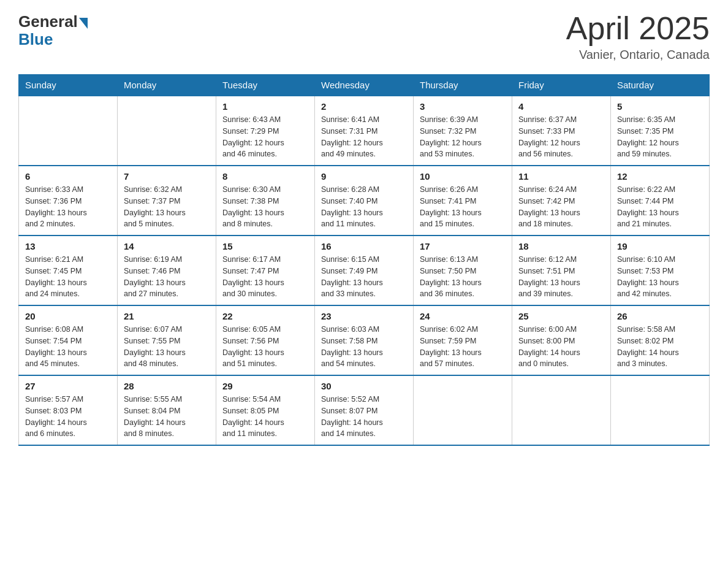 This screenshot has height=563, width=728. I want to click on day-info: Sunrise: 6:15 AM Sunset: 7:49 PM Dayligh…, so click(364, 277).